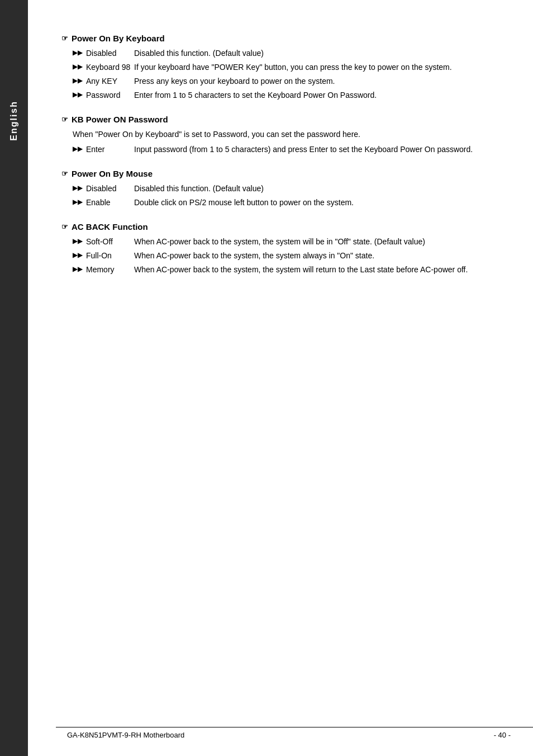  I want to click on item-list-1: ▶▶ Disabled Disabled this function. (Def…, so click(286, 74).